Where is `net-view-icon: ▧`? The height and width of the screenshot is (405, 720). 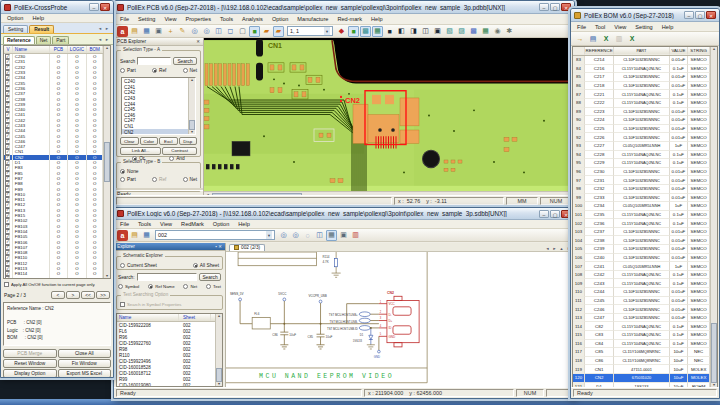
net-view-icon: ▧ is located at coordinates (450, 32).